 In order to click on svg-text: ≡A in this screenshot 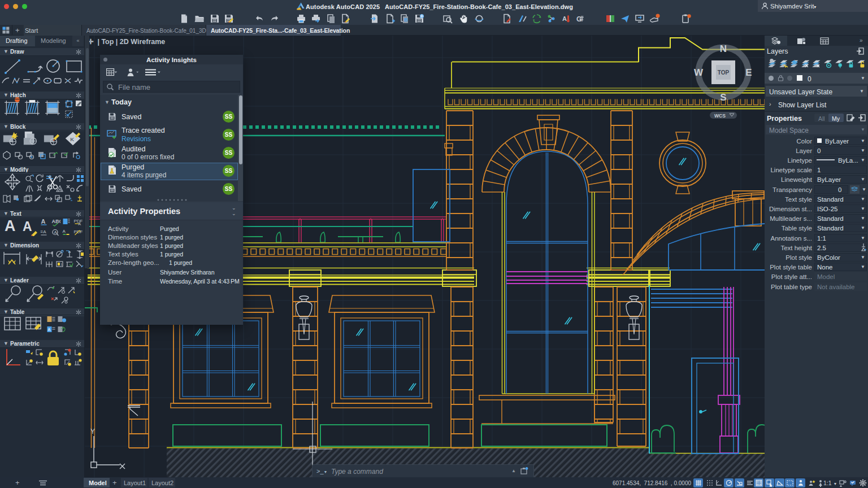, I will do `click(44, 232)`.